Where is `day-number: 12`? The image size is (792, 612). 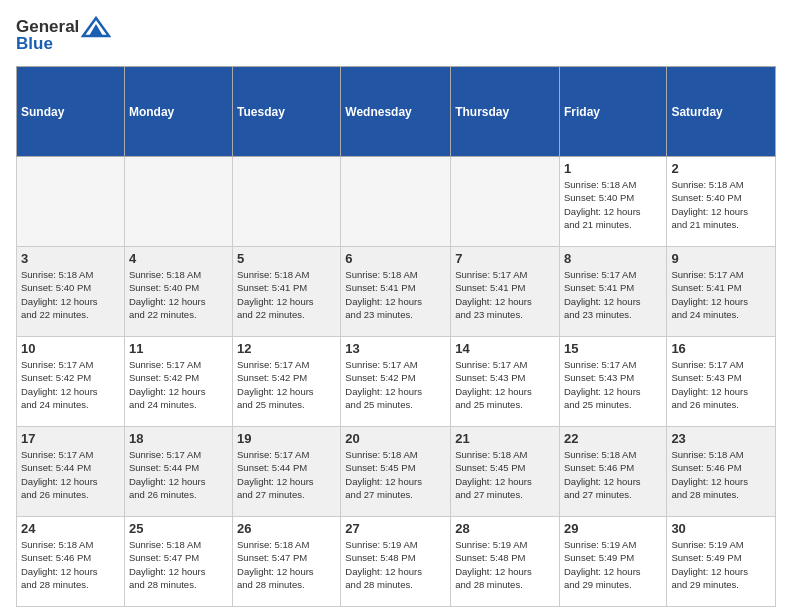 day-number: 12 is located at coordinates (286, 348).